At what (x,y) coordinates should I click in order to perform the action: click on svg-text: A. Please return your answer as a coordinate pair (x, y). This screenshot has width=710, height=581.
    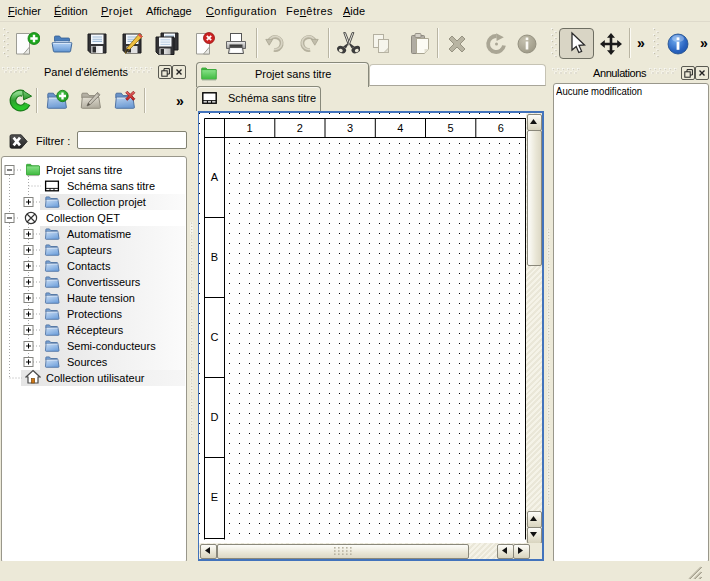
    Looking at the image, I should click on (215, 177).